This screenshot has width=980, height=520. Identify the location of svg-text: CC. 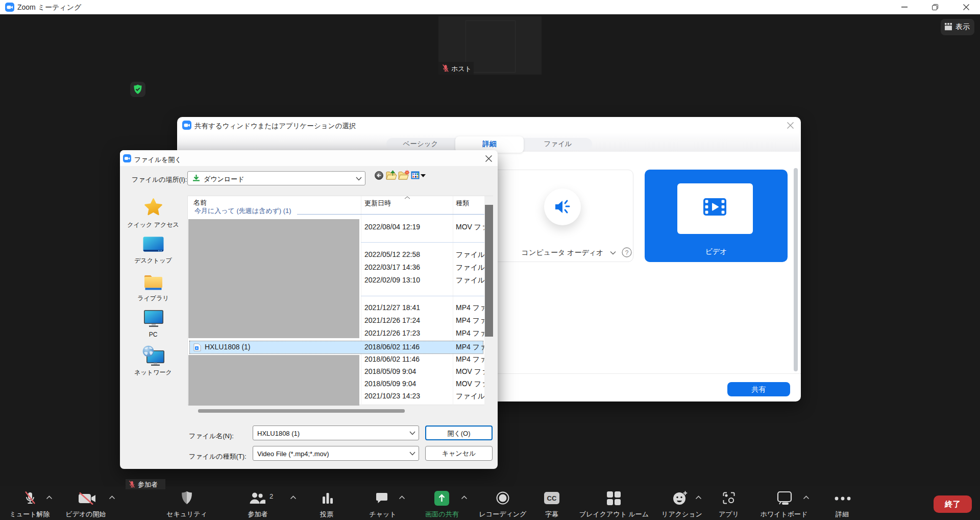
(552, 499).